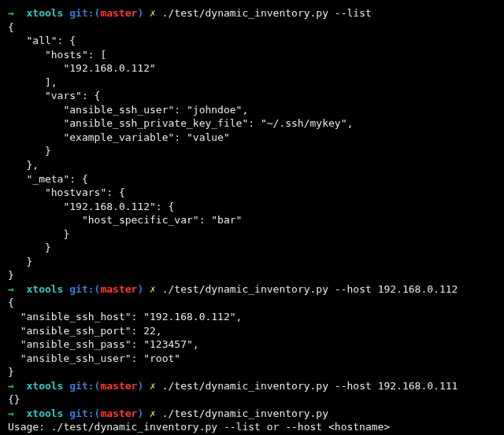 The image size is (504, 435). I want to click on output-line: "_meta": {, so click(252, 179).